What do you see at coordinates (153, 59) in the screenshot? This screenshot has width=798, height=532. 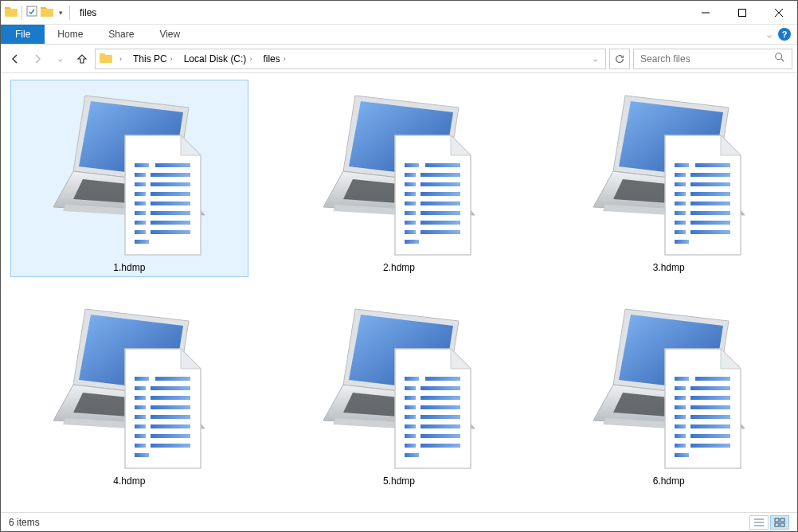 I see `breadcrumb-segment: This PC›` at bounding box center [153, 59].